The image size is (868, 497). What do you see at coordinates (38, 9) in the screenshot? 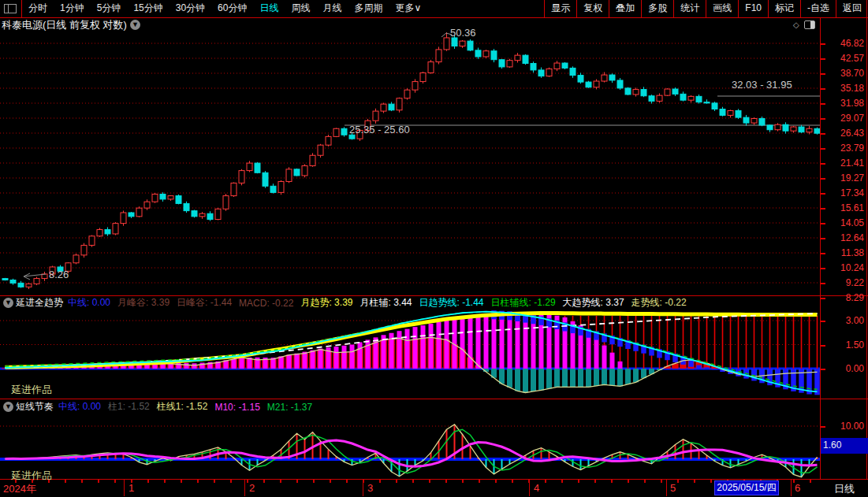
I see `period-button: 分时` at bounding box center [38, 9].